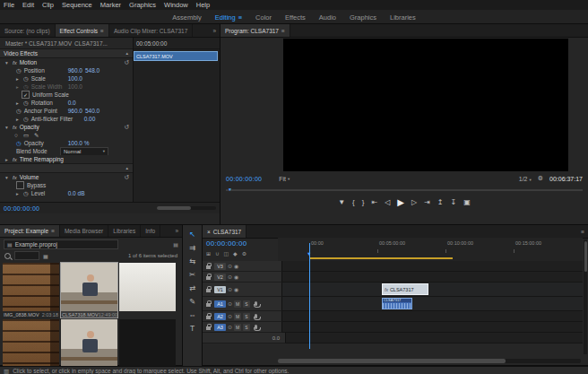  I want to click on workspace-tab-graphics: Graphics, so click(363, 18).